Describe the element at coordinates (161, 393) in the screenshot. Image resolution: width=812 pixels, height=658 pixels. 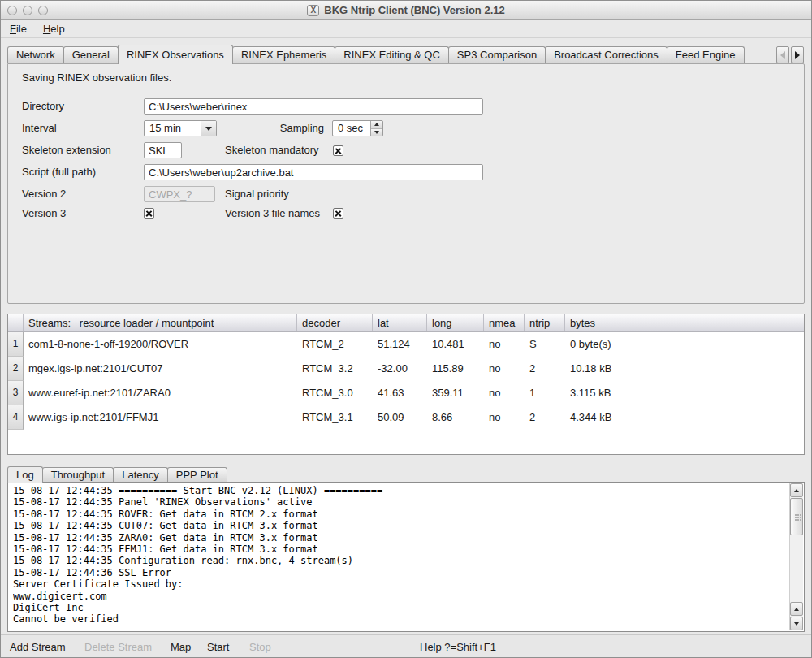
I see `cell-mountpoint: www.euref-ip.net:2101/ZARA0` at that location.